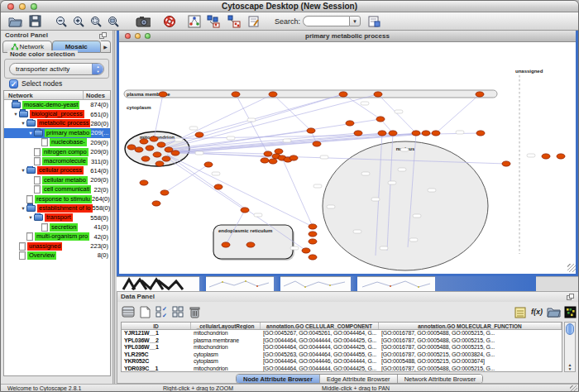 This screenshot has height=392, width=579. Describe the element at coordinates (106, 46) in the screenshot. I see `more-tabs-button: ▶` at that location.